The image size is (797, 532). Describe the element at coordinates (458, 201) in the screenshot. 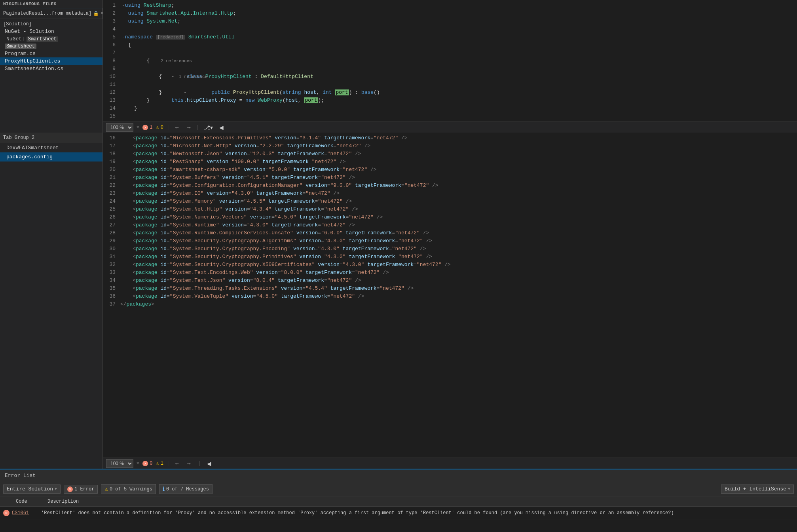

I see `xml-line-24: <package id="System.Memory" version="4.5…` at that location.